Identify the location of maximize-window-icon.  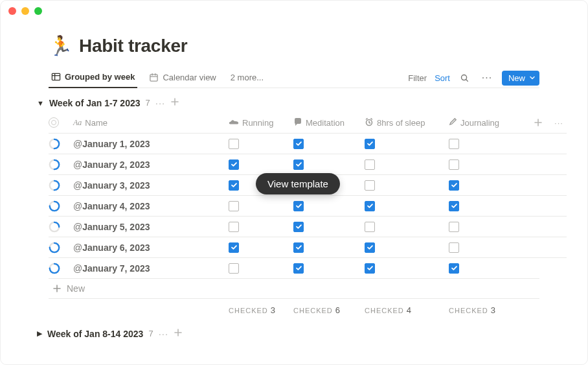
(38, 11).